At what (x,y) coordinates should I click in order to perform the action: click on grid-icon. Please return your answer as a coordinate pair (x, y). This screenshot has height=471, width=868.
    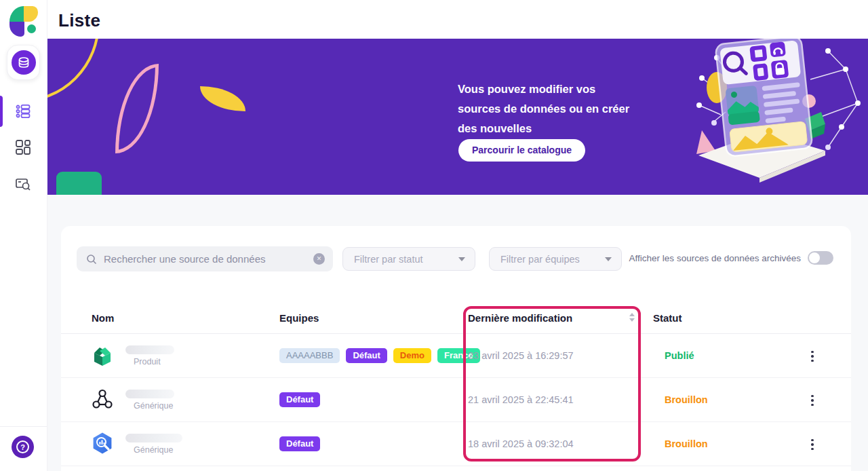
    Looking at the image, I should click on (23, 147).